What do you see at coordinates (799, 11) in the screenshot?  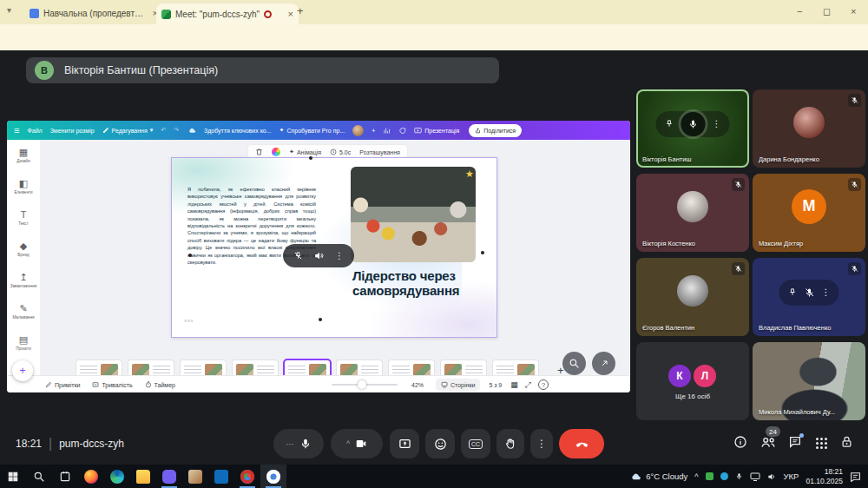 I see `window-minimize-button: −` at bounding box center [799, 11].